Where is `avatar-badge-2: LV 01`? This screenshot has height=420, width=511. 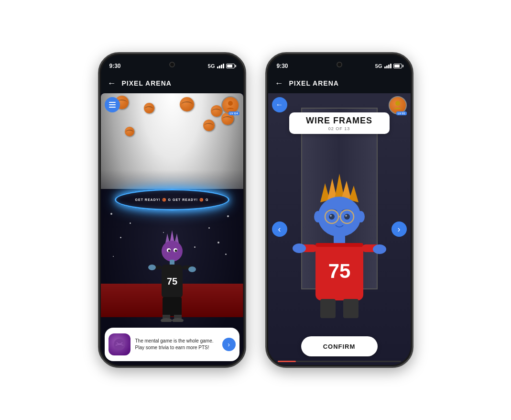
avatar-badge-2: LV 01 is located at coordinates (398, 105).